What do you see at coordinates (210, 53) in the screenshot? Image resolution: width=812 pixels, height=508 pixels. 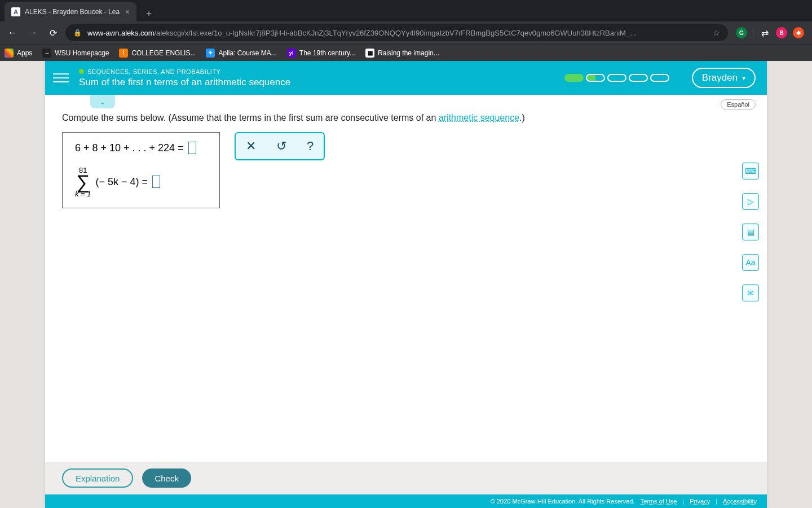 I see `bookmark-icon: ✦` at bounding box center [210, 53].